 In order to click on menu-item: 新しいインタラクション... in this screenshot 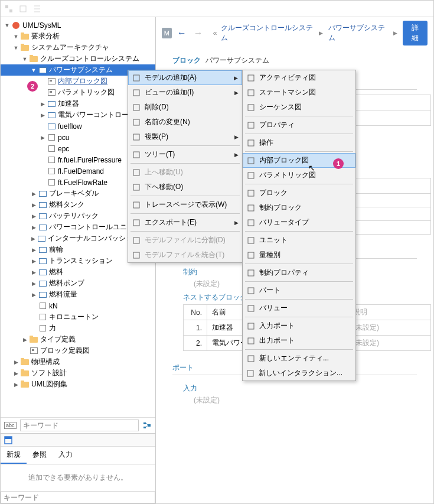, I will do `click(299, 373)`.